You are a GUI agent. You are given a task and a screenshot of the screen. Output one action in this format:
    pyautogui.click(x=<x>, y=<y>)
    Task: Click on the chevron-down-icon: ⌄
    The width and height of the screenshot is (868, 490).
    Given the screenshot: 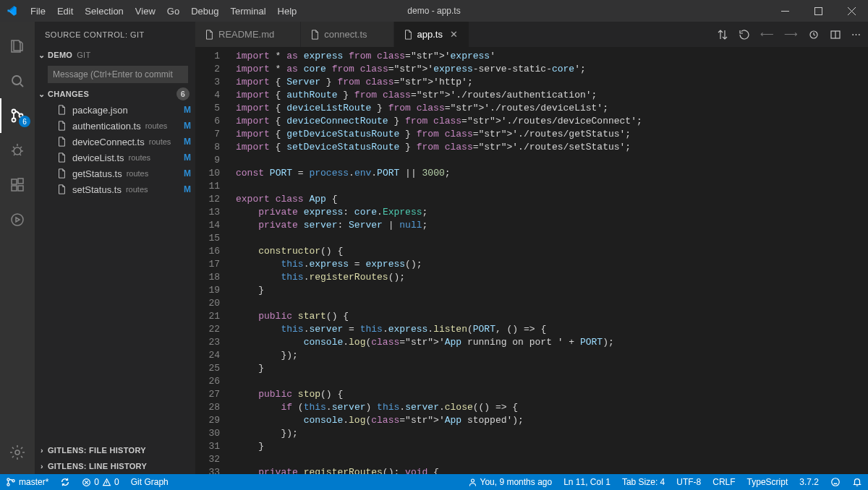 What is the action you would take?
    pyautogui.click(x=42, y=94)
    